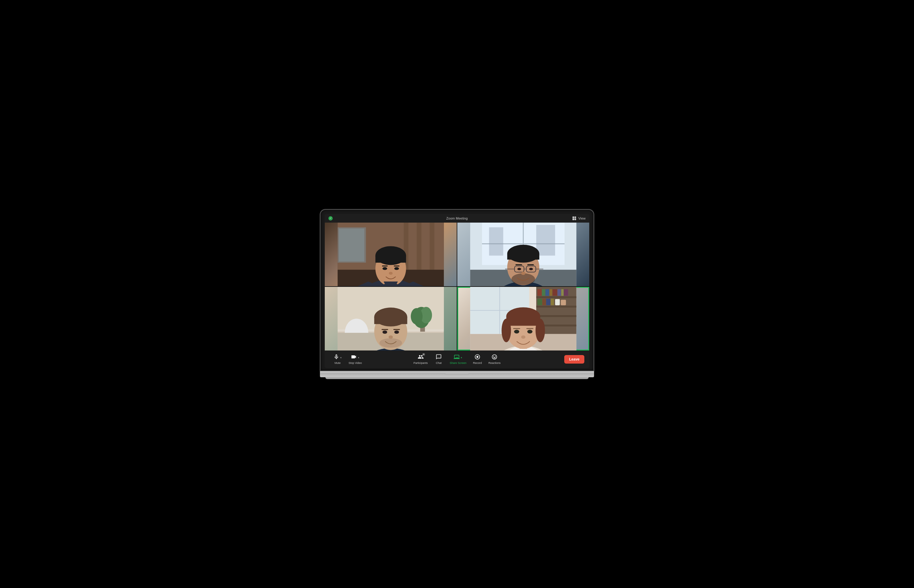 This screenshot has height=588, width=914. I want to click on chat-button: Chat, so click(438, 359).